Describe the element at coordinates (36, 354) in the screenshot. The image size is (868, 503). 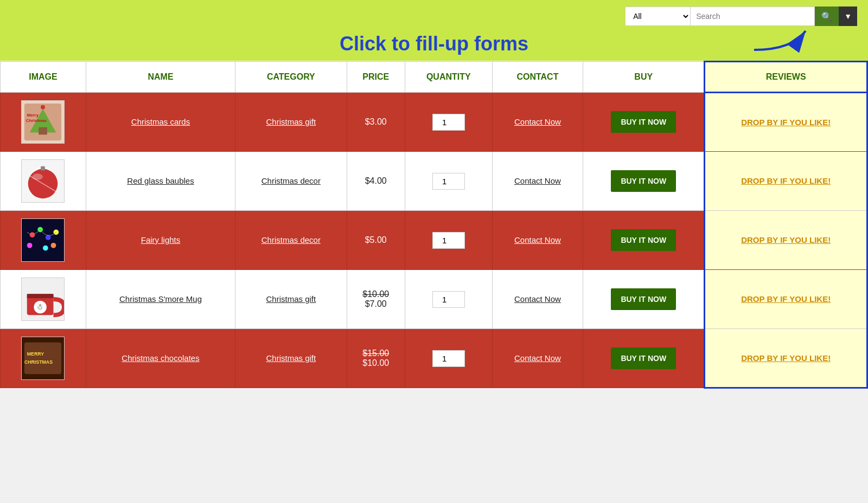
I see `svg-text: MERRY` at that location.